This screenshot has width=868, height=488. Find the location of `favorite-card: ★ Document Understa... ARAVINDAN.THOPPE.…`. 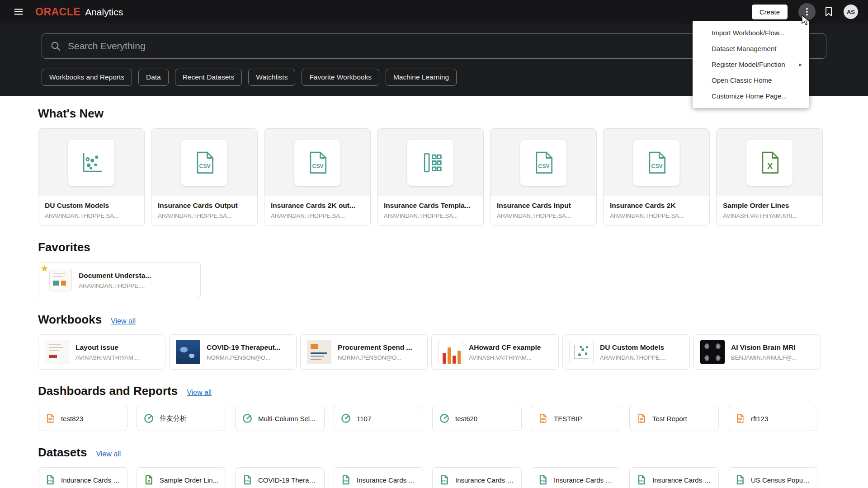

favorite-card: ★ Document Understa... ARAVINDAN.THOPPE.… is located at coordinates (119, 280).